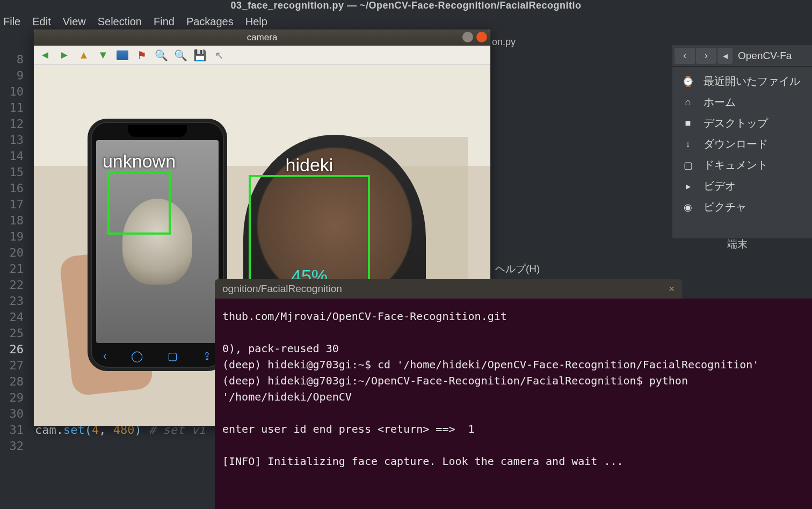 This screenshot has width=812, height=509. Describe the element at coordinates (41, 21) in the screenshot. I see `menu-edit: Edit` at that location.